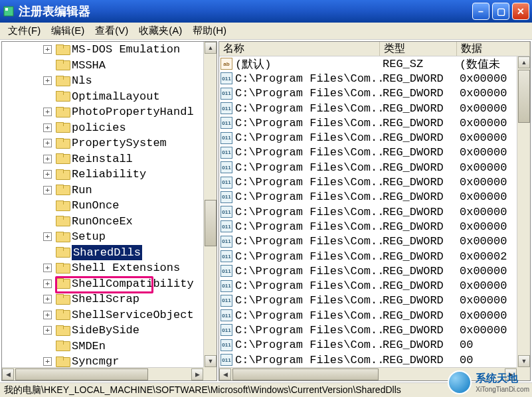  I want to click on tree-node: +ShellCompatibility, so click(124, 284).